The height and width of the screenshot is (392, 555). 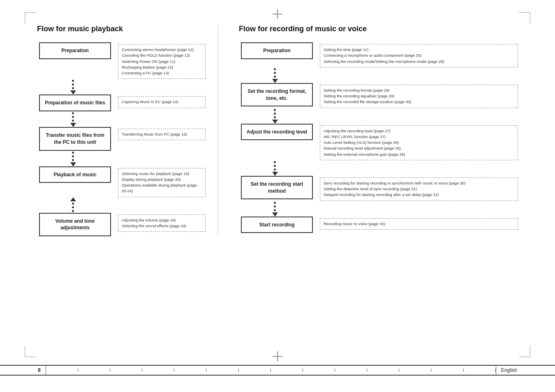 I want to click on note-item: Sync recording for starting recording in…, so click(x=419, y=183).